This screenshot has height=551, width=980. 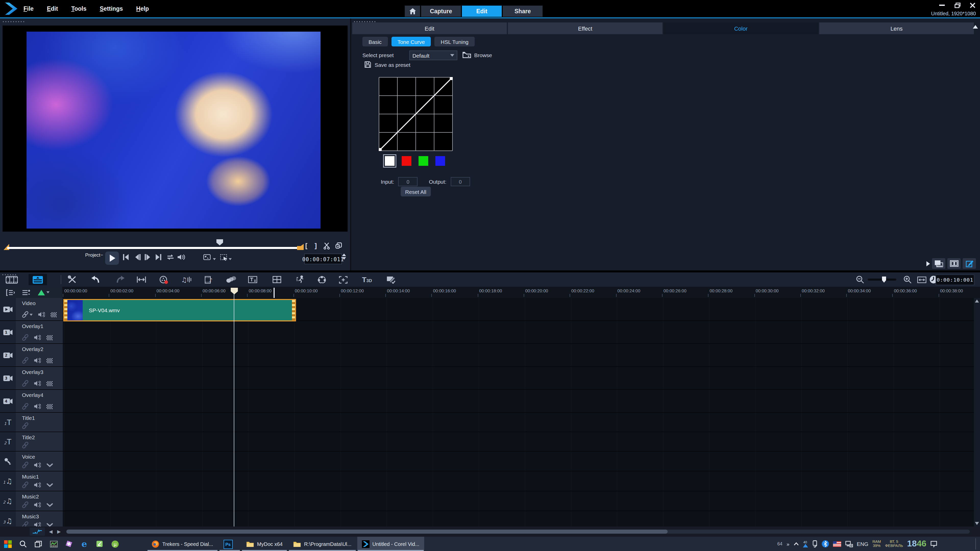 What do you see at coordinates (416, 114) in the screenshot?
I see `tone-curve-editor` at bounding box center [416, 114].